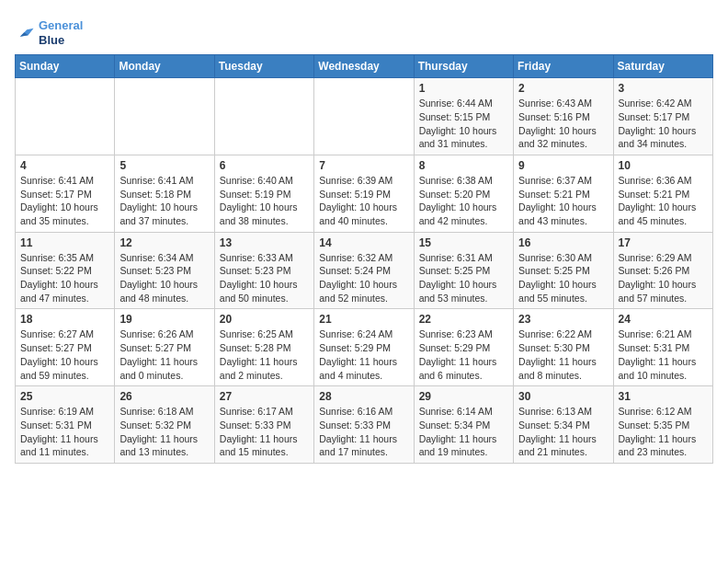  What do you see at coordinates (265, 243) in the screenshot?
I see `day-number: 13` at bounding box center [265, 243].